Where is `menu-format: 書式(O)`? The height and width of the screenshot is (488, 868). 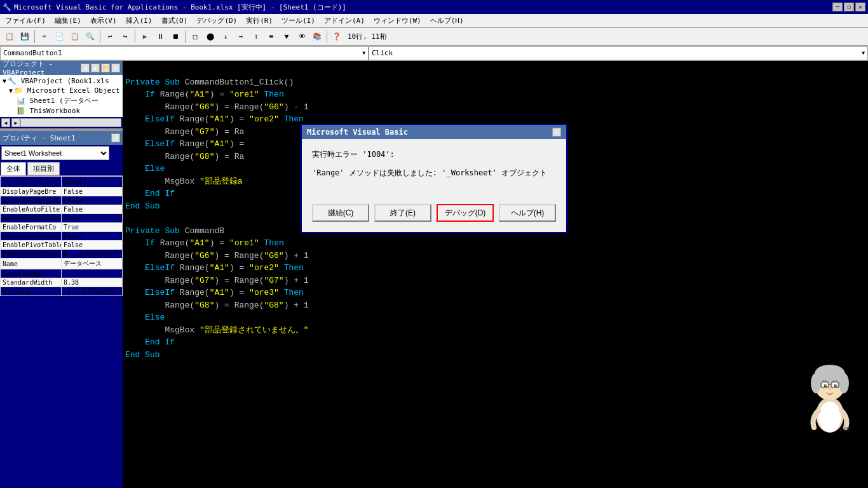
menu-format: 書式(O) is located at coordinates (175, 20).